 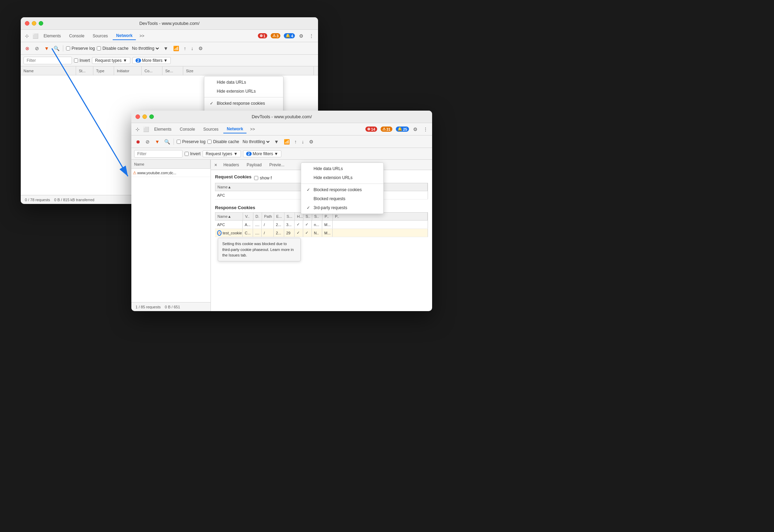 I want to click on resp-test-name: ⚠ test_cookie, so click(x=229, y=233).